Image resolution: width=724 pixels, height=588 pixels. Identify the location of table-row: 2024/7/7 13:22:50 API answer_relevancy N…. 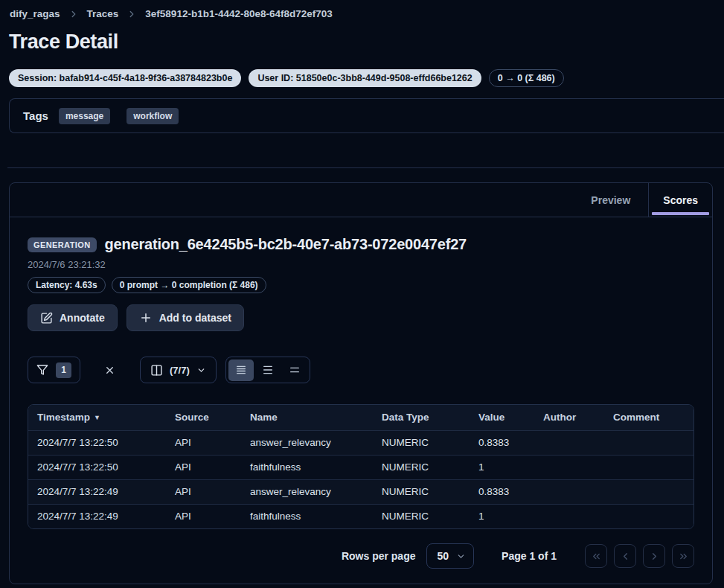
(361, 442).